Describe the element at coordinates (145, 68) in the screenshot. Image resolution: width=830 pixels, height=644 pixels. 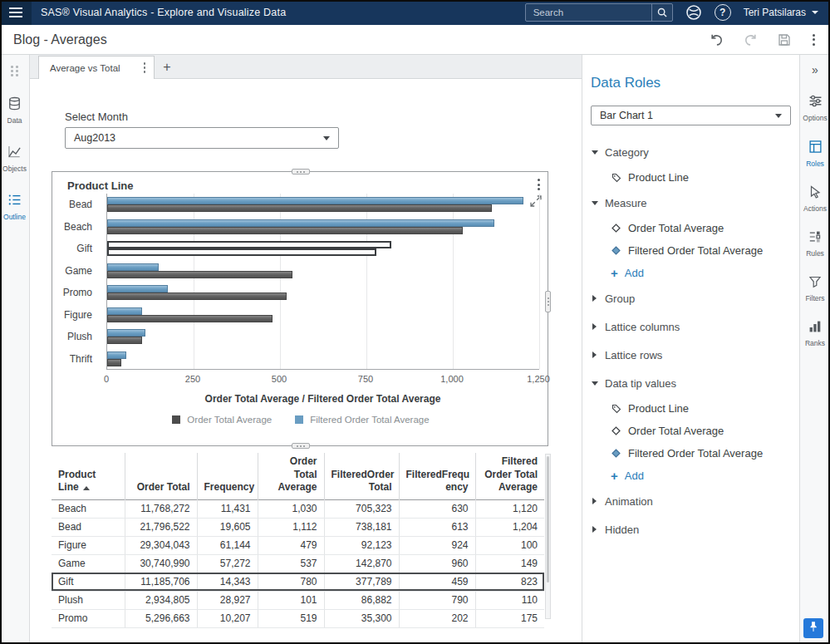
I see `tab-menu-icon` at that location.